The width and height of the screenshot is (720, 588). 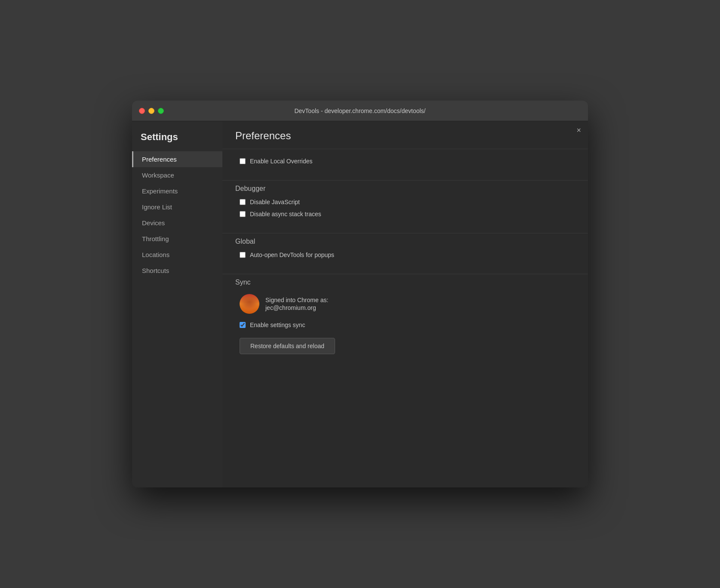 I want to click on auto-open-devtools-checkbox, so click(x=243, y=255).